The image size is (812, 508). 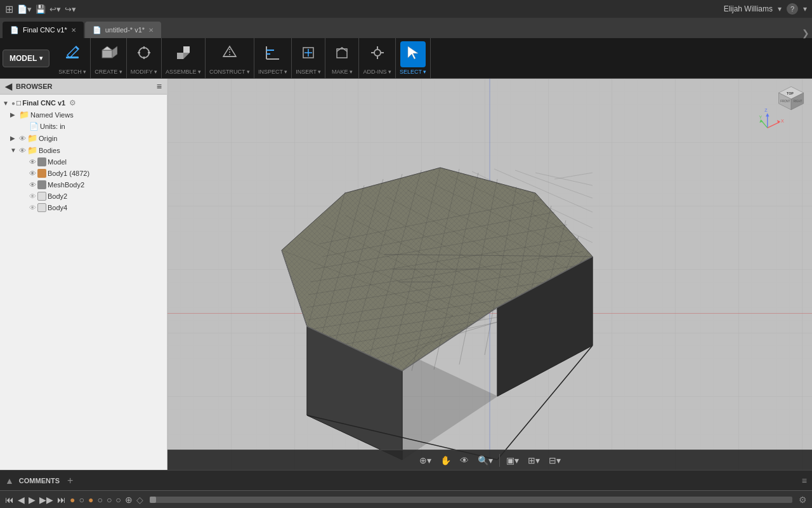 I want to click on bodies-expand-icon: ▼, so click(x=14, y=150).